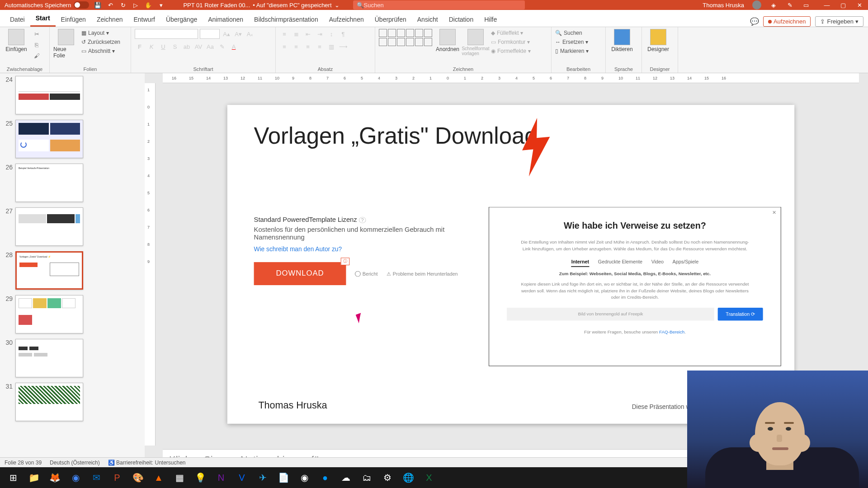 Image resolution: width=868 pixels, height=488 pixels. What do you see at coordinates (857, 22) in the screenshot?
I see `chevron-down-icon: ▾` at bounding box center [857, 22].